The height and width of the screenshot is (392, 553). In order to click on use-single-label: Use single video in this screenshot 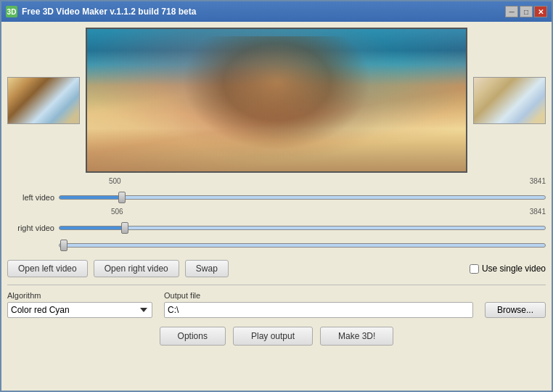, I will do `click(514, 269)`.